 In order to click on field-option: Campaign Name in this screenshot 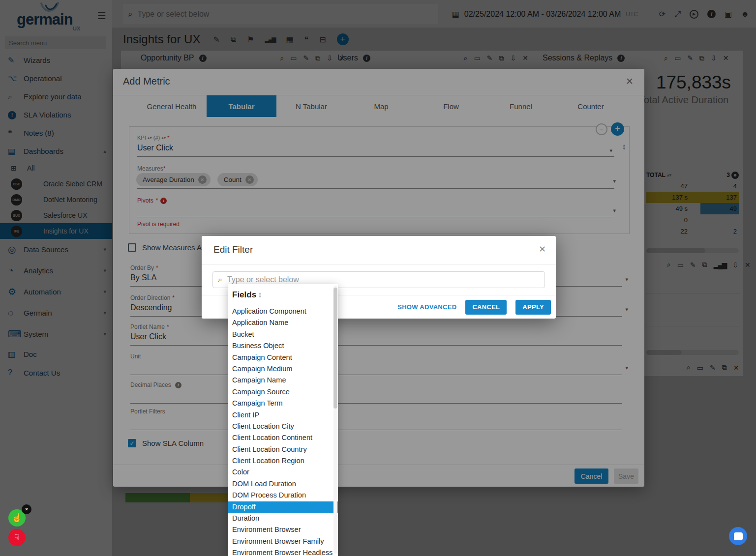, I will do `click(283, 380)`.